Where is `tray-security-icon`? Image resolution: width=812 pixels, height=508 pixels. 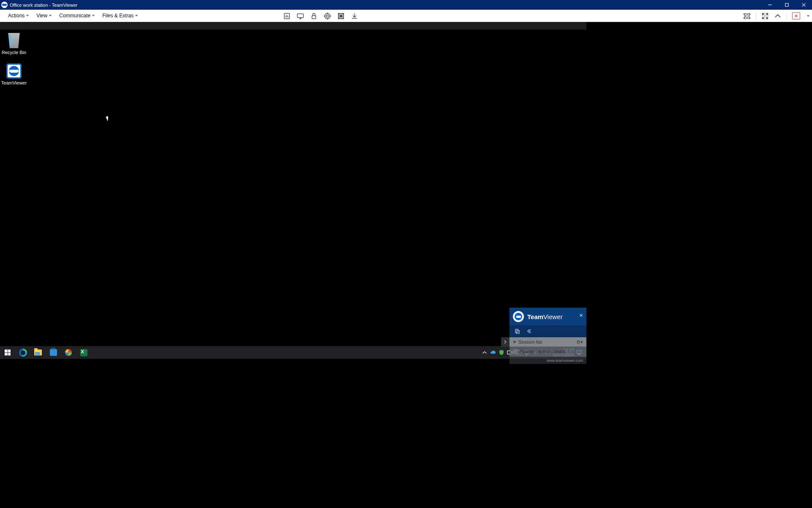
tray-security-icon is located at coordinates (501, 352).